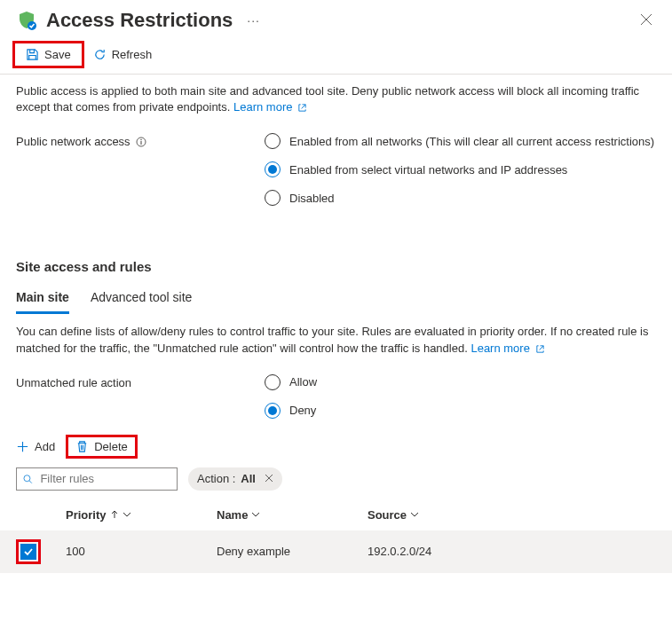  Describe the element at coordinates (82, 447) in the screenshot. I see `trash-icon` at that location.